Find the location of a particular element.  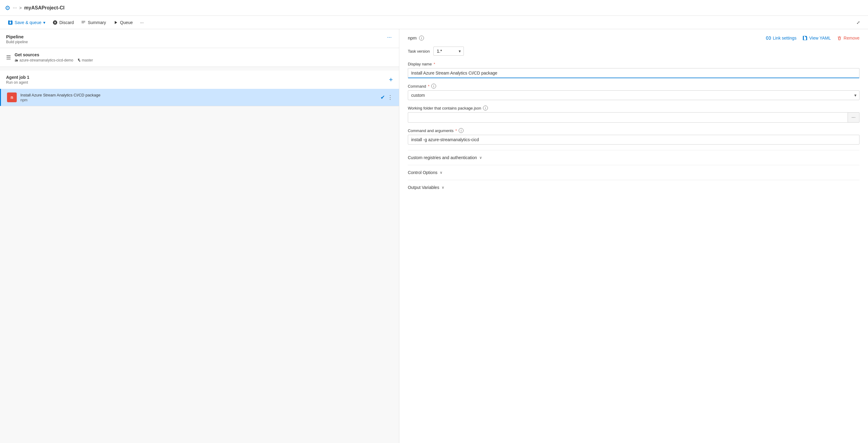

discard-button: Discard is located at coordinates (63, 22).